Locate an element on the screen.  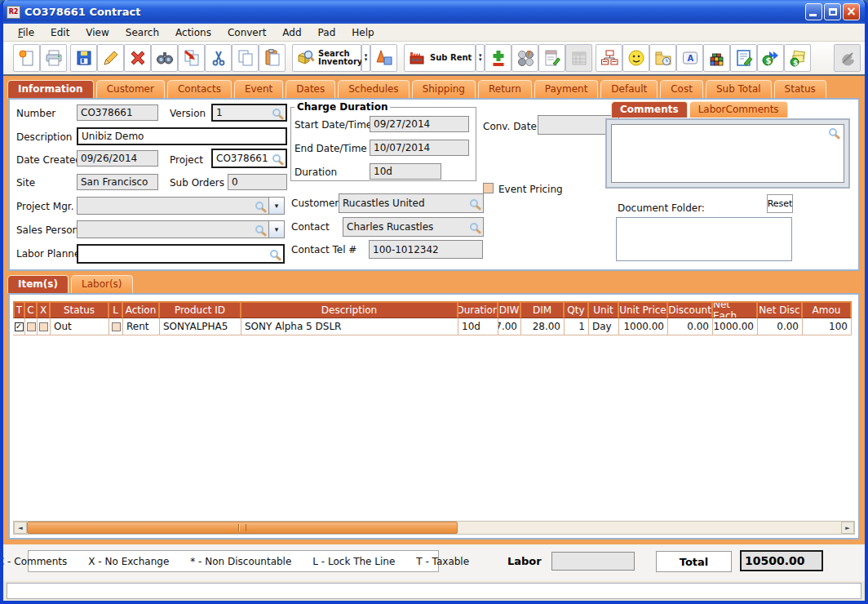
cell-comments is located at coordinates (31, 326).